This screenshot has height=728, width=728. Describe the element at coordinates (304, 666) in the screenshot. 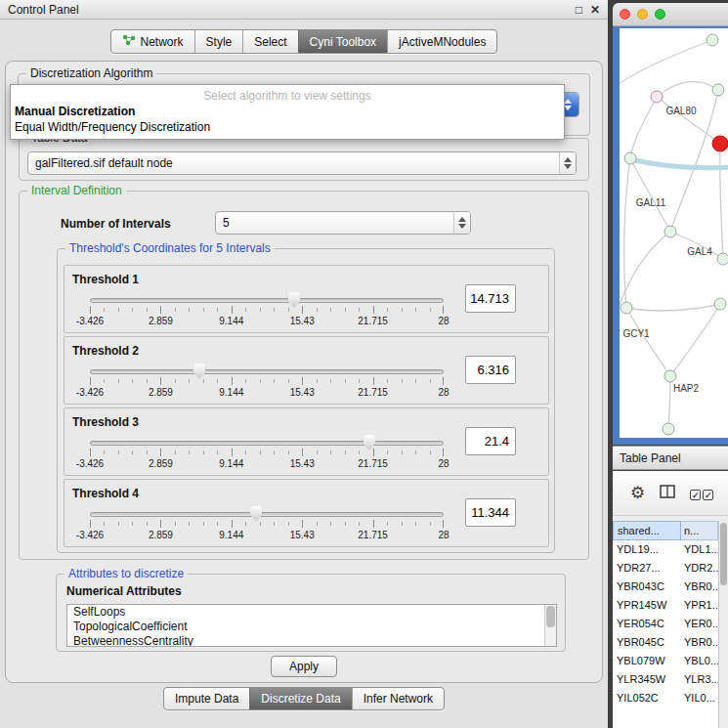

I see `apply-button: Apply` at that location.